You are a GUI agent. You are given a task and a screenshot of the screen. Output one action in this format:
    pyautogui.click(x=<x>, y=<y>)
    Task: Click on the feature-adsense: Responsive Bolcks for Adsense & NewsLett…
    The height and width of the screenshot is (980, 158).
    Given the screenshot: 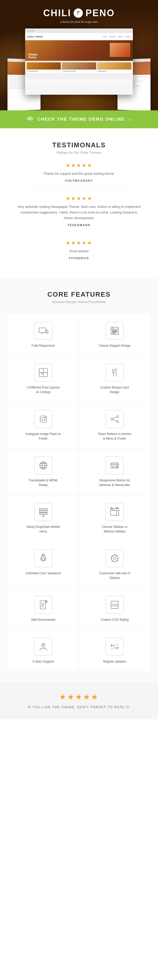 What is the action you would take?
    pyautogui.click(x=115, y=472)
    